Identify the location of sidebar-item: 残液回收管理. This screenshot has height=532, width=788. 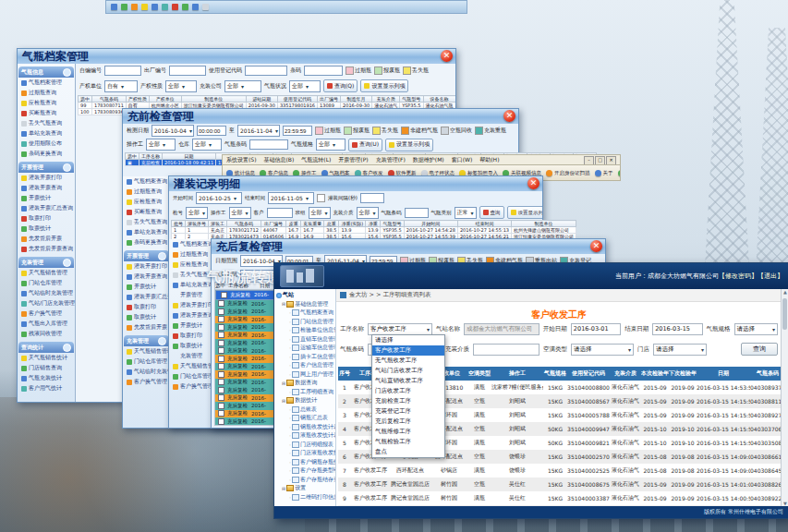
(46, 334).